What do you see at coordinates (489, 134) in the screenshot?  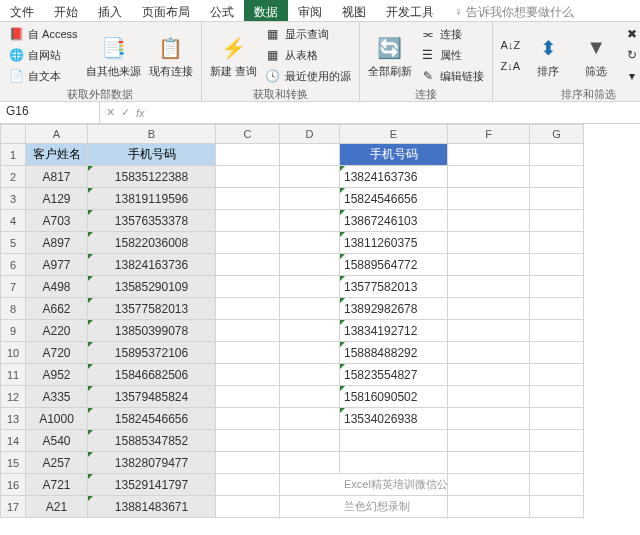 I see `col-header: F` at bounding box center [489, 134].